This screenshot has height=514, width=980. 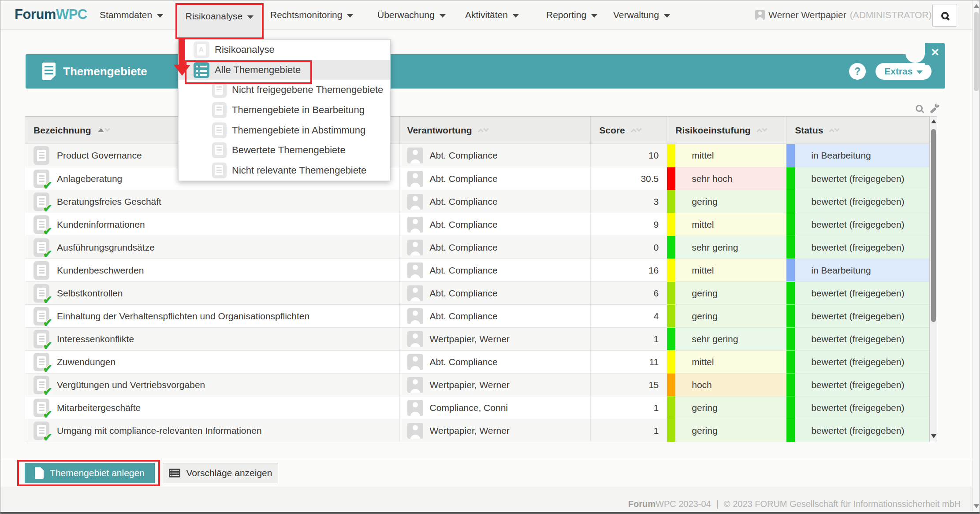 What do you see at coordinates (284, 170) in the screenshot?
I see `menu-item-nicht-relevante: Nicht relevante Themengebiete` at bounding box center [284, 170].